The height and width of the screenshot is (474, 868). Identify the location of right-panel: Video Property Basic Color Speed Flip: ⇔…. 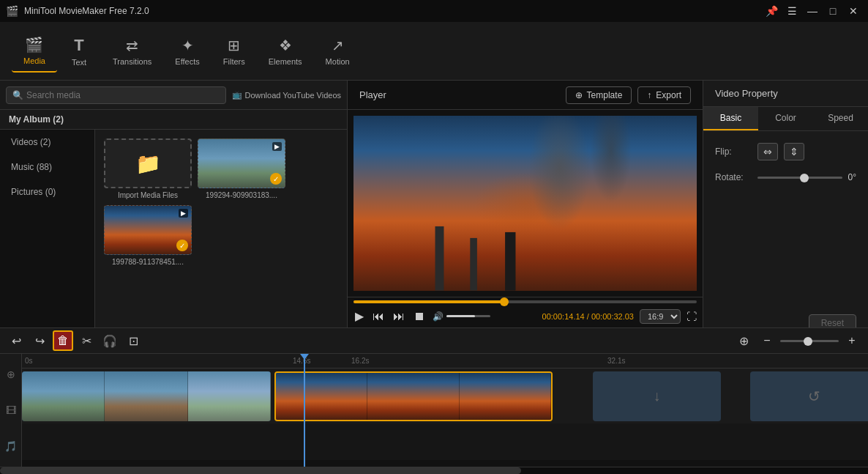
(786, 204).